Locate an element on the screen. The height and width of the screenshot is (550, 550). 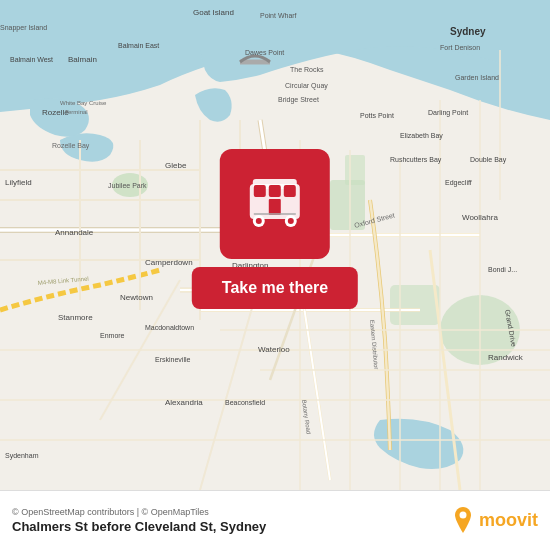
svg-text: Potts Point is located at coordinates (377, 116).